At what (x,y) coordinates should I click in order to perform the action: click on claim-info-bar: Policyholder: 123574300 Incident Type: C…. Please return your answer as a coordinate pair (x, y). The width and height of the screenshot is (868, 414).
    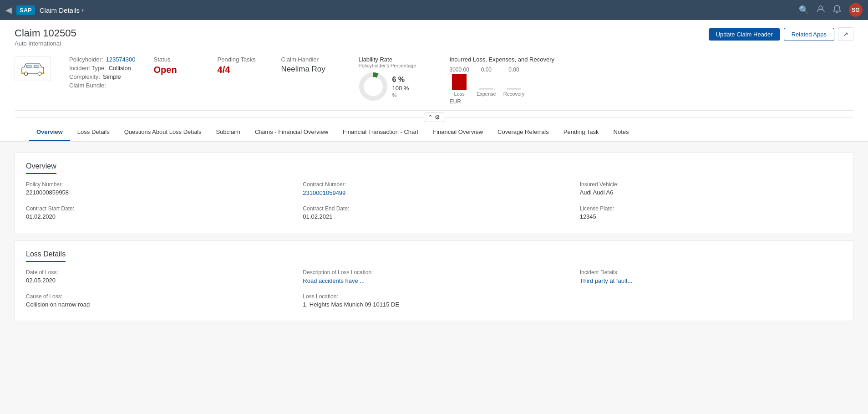
    Looking at the image, I should click on (434, 79).